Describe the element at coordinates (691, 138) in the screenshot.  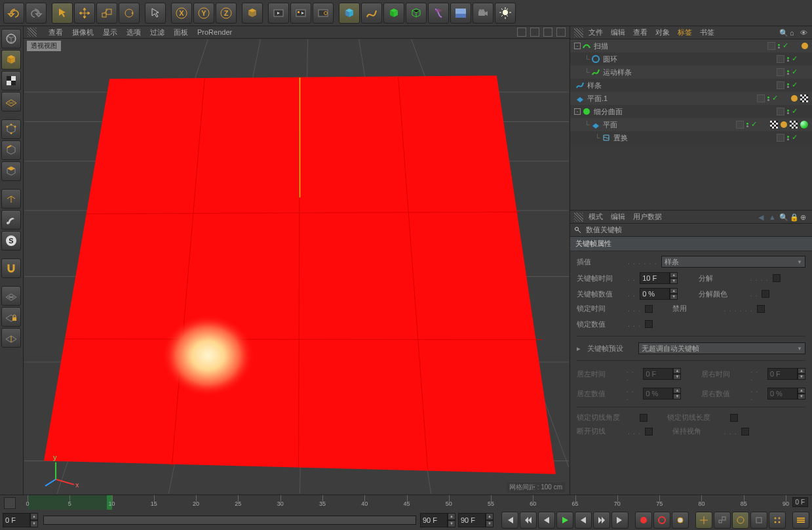
I see `tree-row: └置换` at that location.